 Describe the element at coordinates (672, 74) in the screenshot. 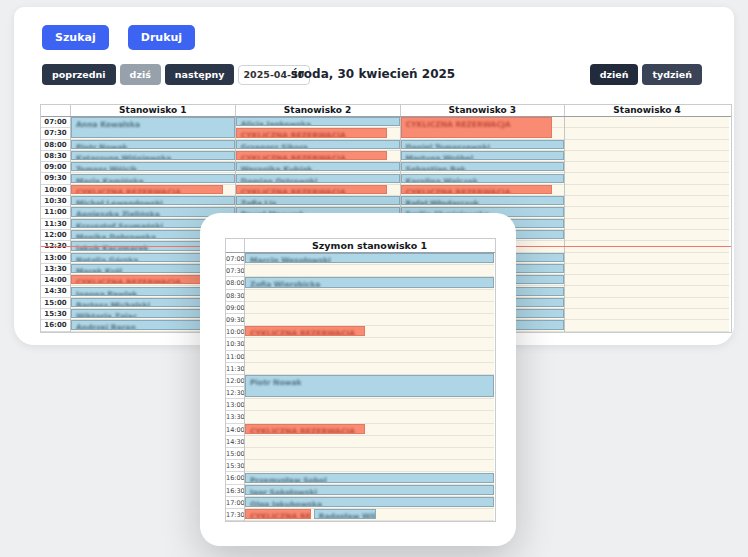

I see `week-view-button: tydzień` at that location.